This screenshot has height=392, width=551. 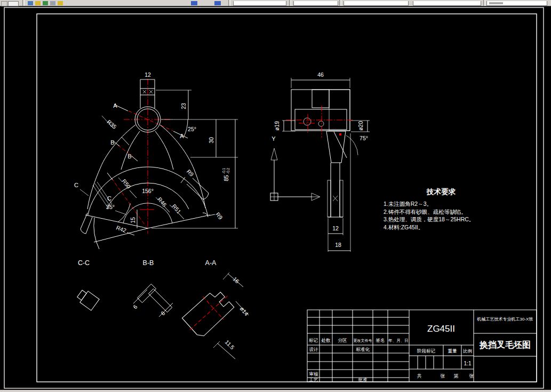 What do you see at coordinates (129, 156) in the screenshot?
I see `section-label-b2: B` at bounding box center [129, 156].